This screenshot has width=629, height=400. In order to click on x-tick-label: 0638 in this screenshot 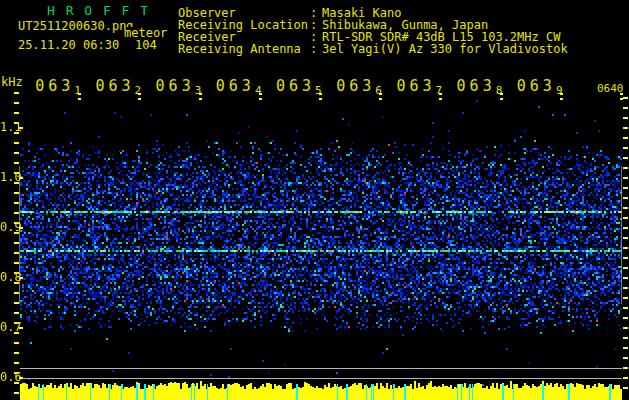, I will do `click(480, 87)`.